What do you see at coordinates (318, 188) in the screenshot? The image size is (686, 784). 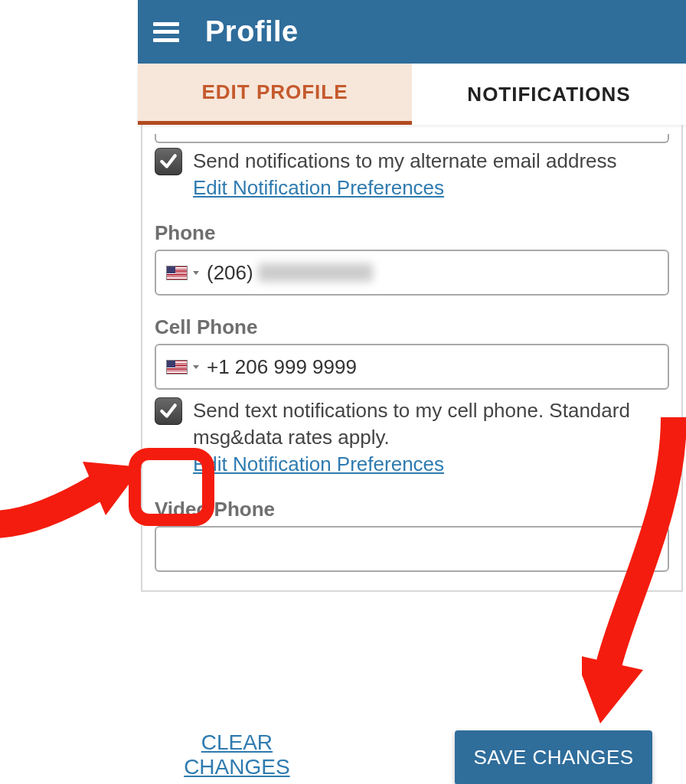 I see `edit-pref-link-email: Edit Notification Preferences` at bounding box center [318, 188].